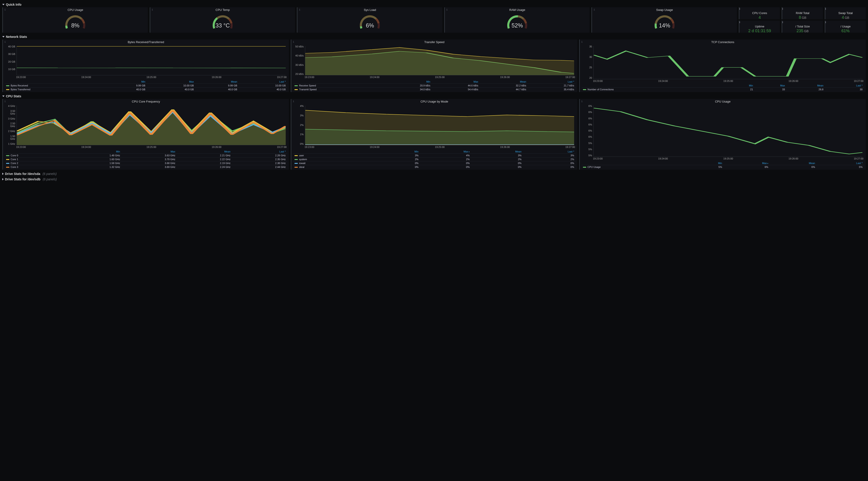 This screenshot has width=868, height=481. I want to click on stat-value: 235GB, so click(803, 31).